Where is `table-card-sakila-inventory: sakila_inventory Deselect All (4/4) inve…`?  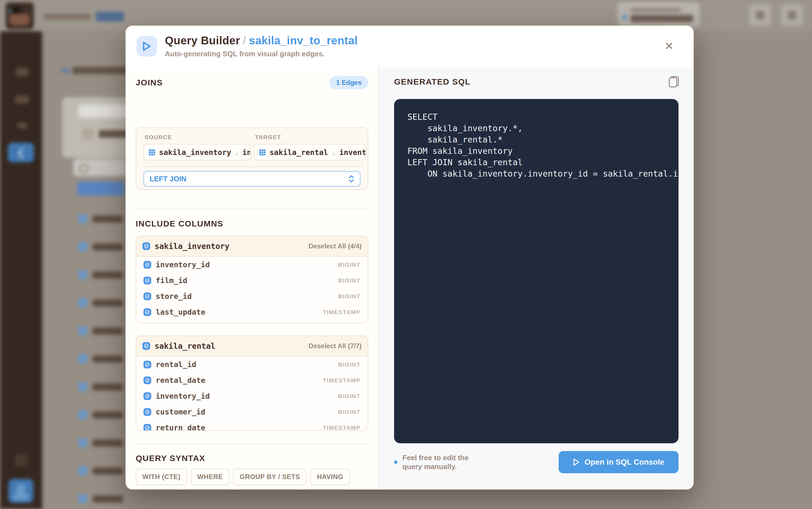
table-card-sakila-inventory: sakila_inventory Deselect All (4/4) inve… is located at coordinates (252, 279).